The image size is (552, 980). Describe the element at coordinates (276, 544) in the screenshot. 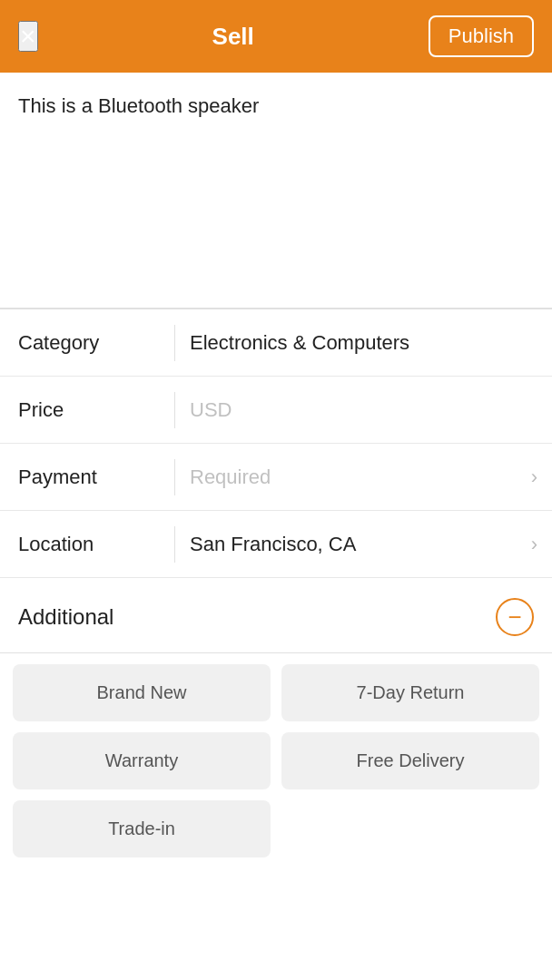

I see `location-row: Location San Francisco, CA ›` at that location.